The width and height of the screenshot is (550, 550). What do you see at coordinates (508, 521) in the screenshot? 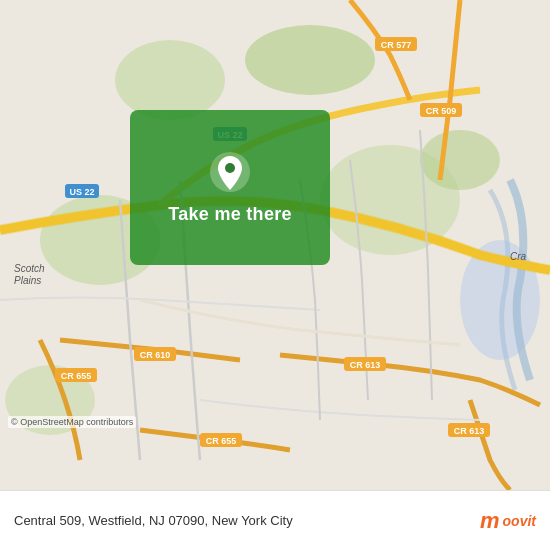
I see `moovit-logo: m oovit` at bounding box center [508, 521].